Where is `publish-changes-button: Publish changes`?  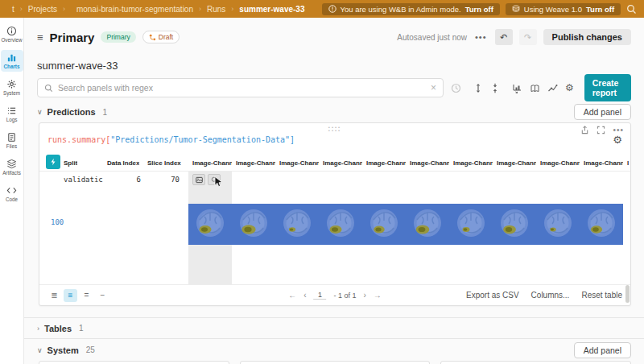
publish-changes-button: Publish changes is located at coordinates (588, 37).